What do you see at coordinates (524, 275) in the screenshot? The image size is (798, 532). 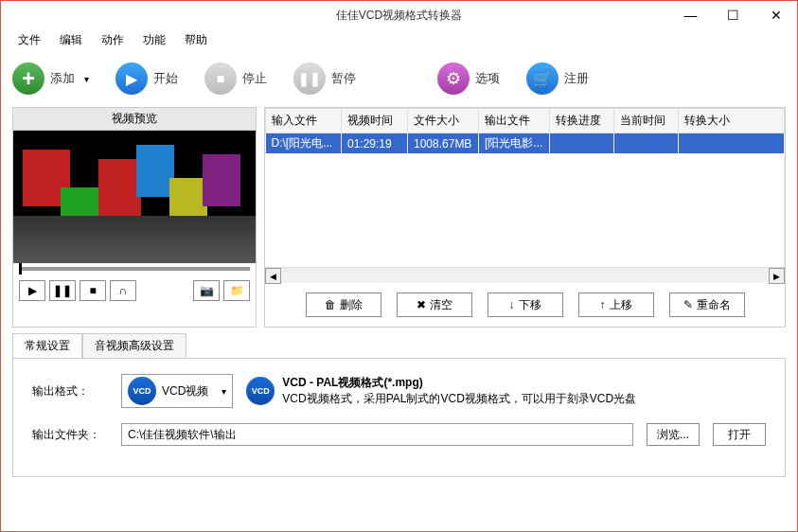 I see `horizontal-scrollbar: ◀ ▶` at bounding box center [524, 275].